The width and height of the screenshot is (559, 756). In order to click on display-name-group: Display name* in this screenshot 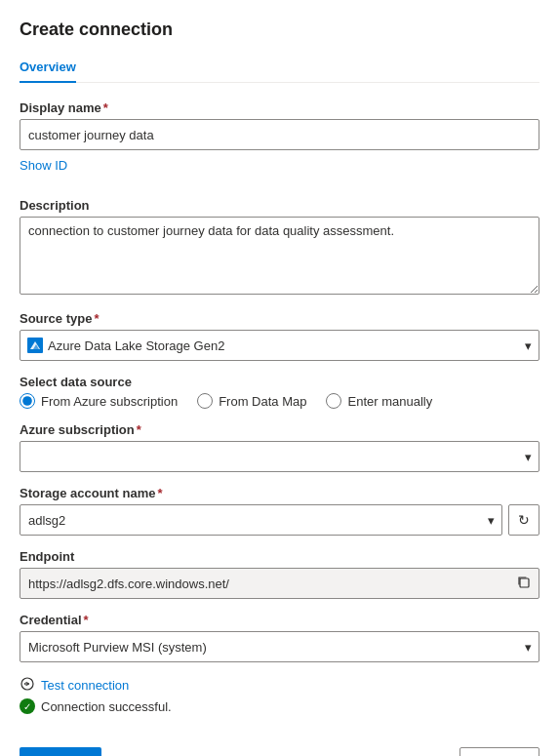, I will do `click(279, 125)`.